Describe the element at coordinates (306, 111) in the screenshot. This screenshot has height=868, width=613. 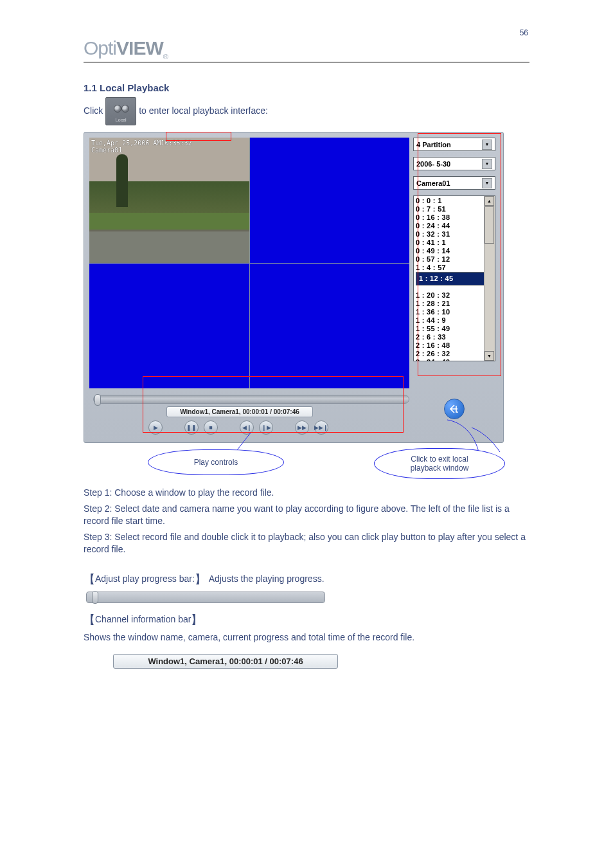
I see `intro-paragraph: Click Local to enter local playback inte…` at that location.